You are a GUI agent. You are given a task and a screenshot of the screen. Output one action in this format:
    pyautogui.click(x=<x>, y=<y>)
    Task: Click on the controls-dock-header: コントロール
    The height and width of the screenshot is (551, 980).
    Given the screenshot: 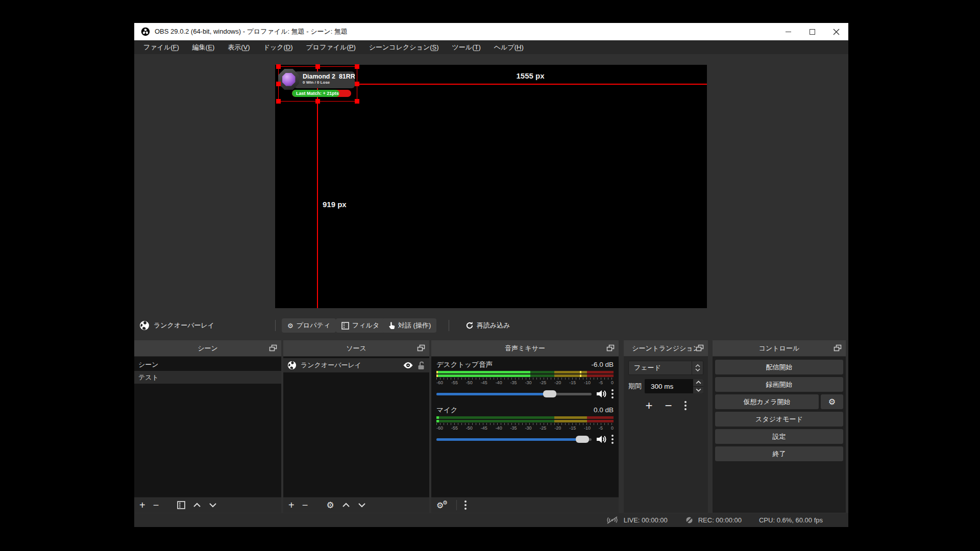 What is the action you would take?
    pyautogui.click(x=779, y=348)
    